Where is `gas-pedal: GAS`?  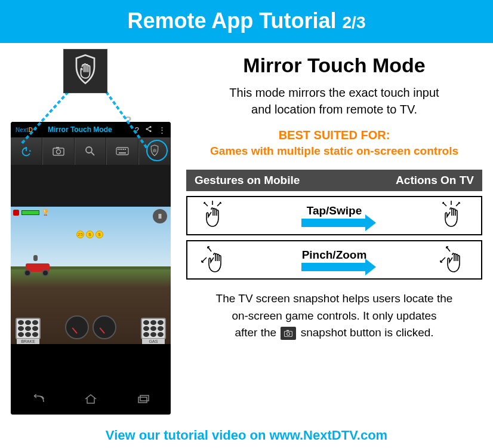
gas-pedal: GAS is located at coordinates (153, 329).